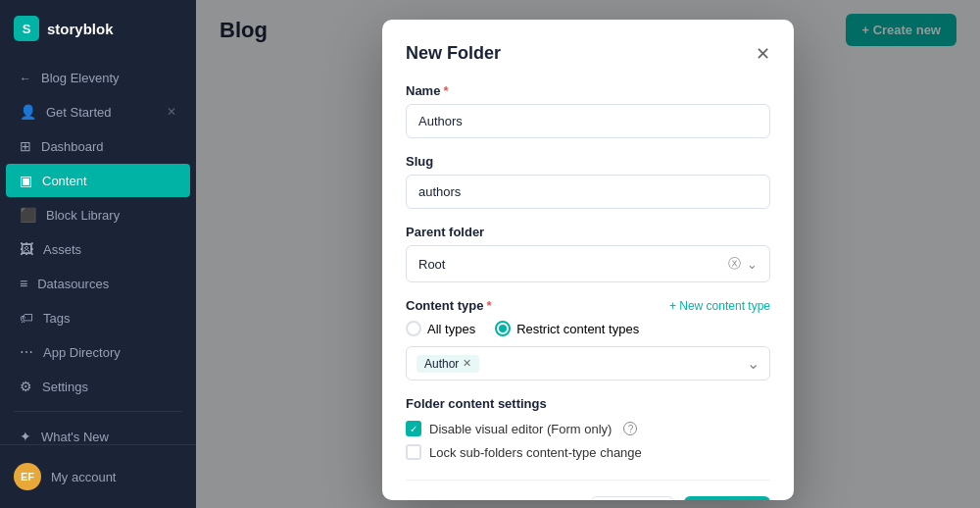 The image size is (980, 508). What do you see at coordinates (98, 215) in the screenshot?
I see `sidebar-item-block-library: ⬛ Block Library` at bounding box center [98, 215].